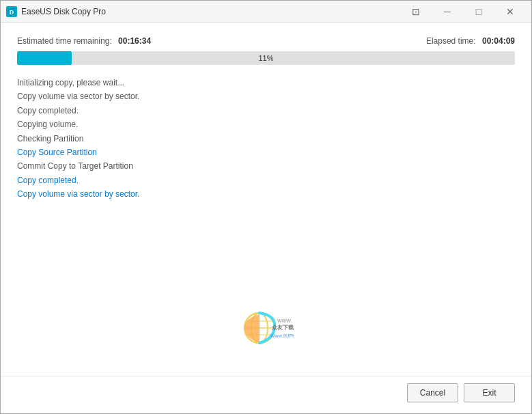  I want to click on minimize-button: ─, so click(447, 12).